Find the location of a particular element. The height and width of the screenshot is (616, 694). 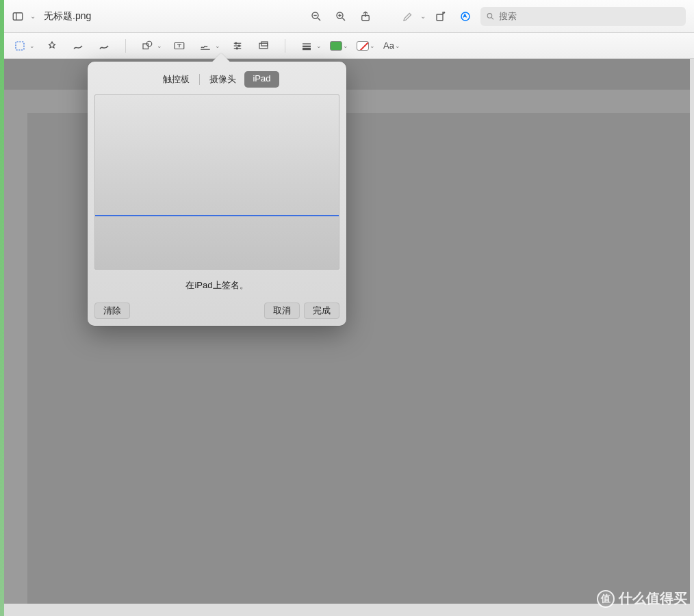

watermark-badge: 值 is located at coordinates (606, 599).